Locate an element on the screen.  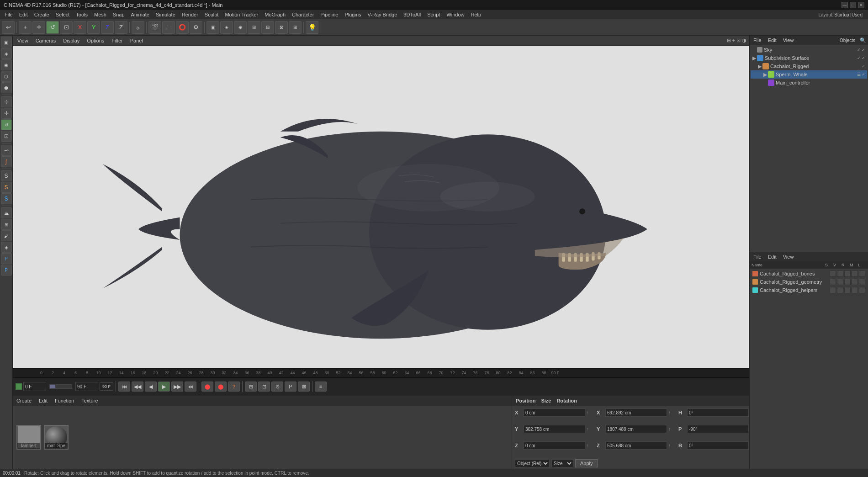
extra-tool2: P is located at coordinates (6, 259).